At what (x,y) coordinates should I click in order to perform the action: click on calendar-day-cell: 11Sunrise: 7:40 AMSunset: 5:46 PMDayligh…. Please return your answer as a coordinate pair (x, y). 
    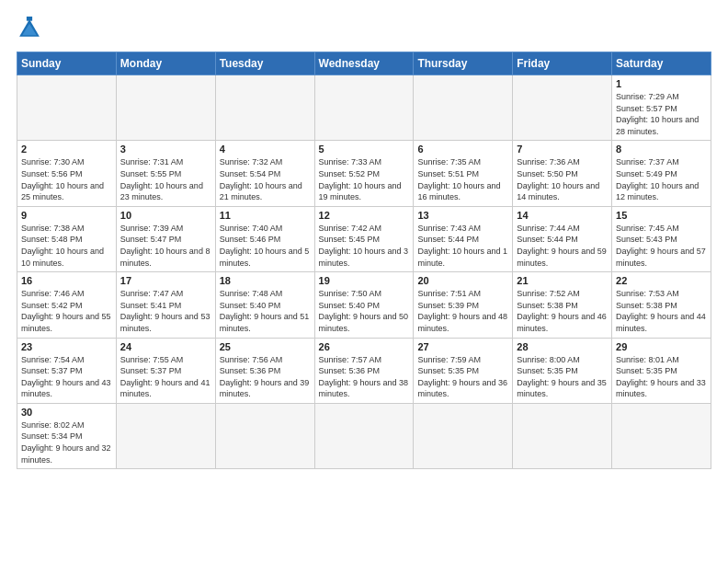
    Looking at the image, I should click on (265, 239).